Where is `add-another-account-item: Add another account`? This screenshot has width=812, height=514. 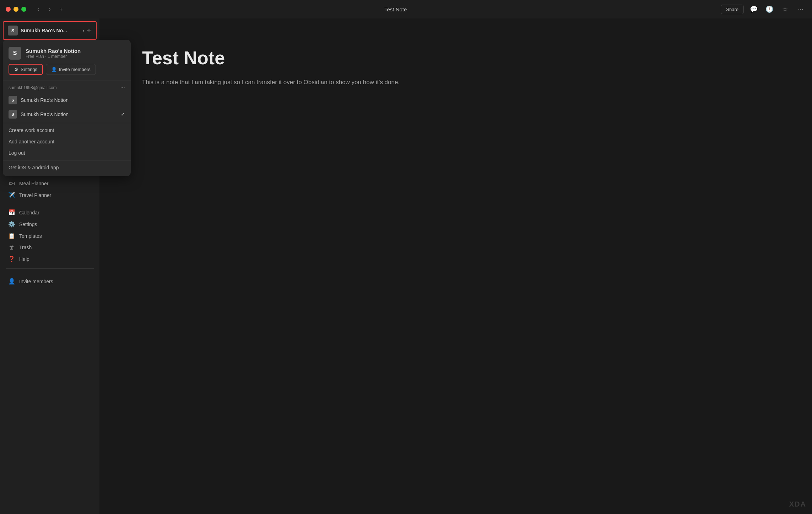 add-another-account-item: Add another account is located at coordinates (67, 142).